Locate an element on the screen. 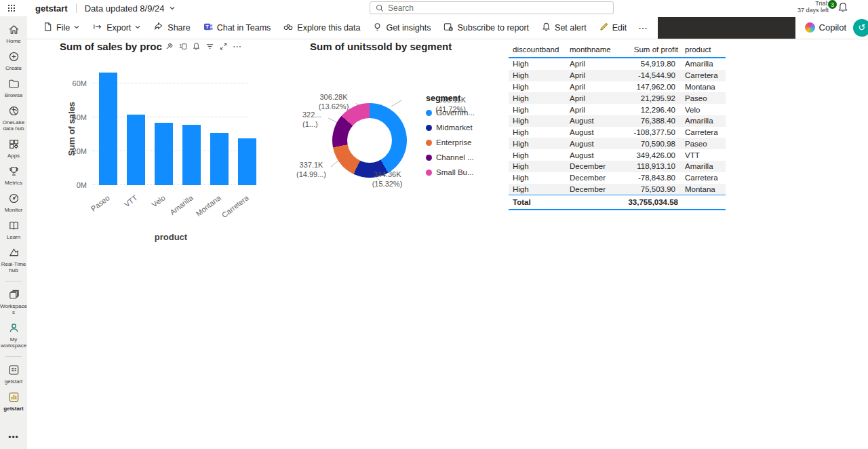  menu-item-subscribe-to-report: Subscribe to report is located at coordinates (486, 28).